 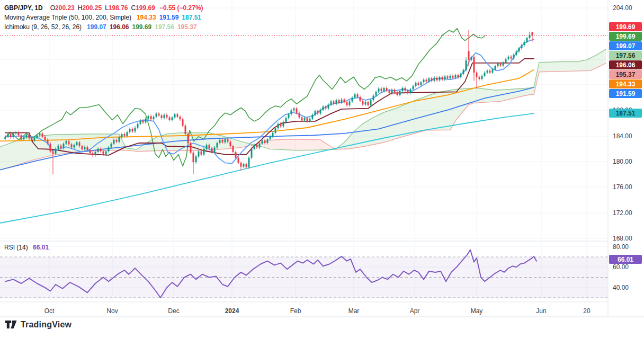 I want to click on legend-symbol-row: GBP/JPY, 1DO200.23H200.25L198.76C199.69−…, so click(x=104, y=8).